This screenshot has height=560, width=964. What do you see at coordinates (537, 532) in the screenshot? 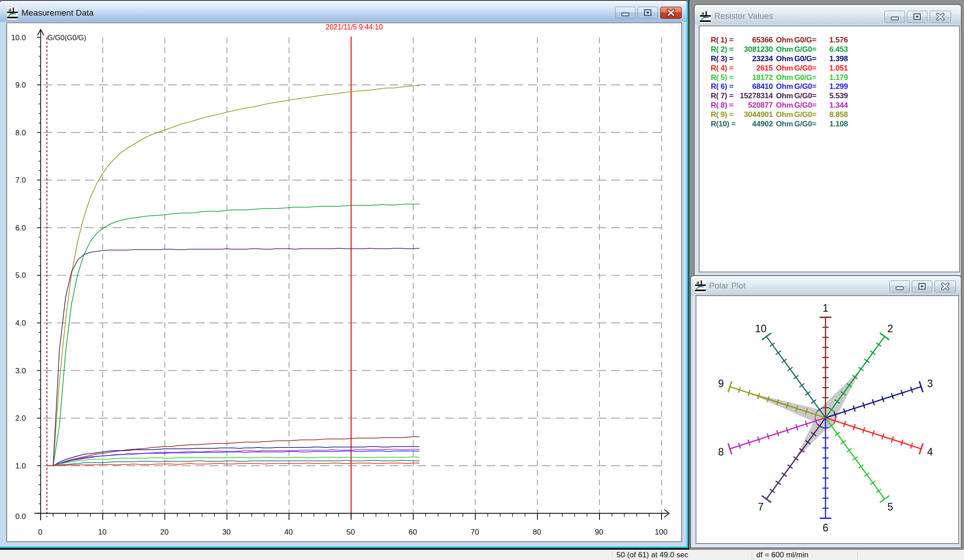
I see `svg-text: 80` at bounding box center [537, 532].